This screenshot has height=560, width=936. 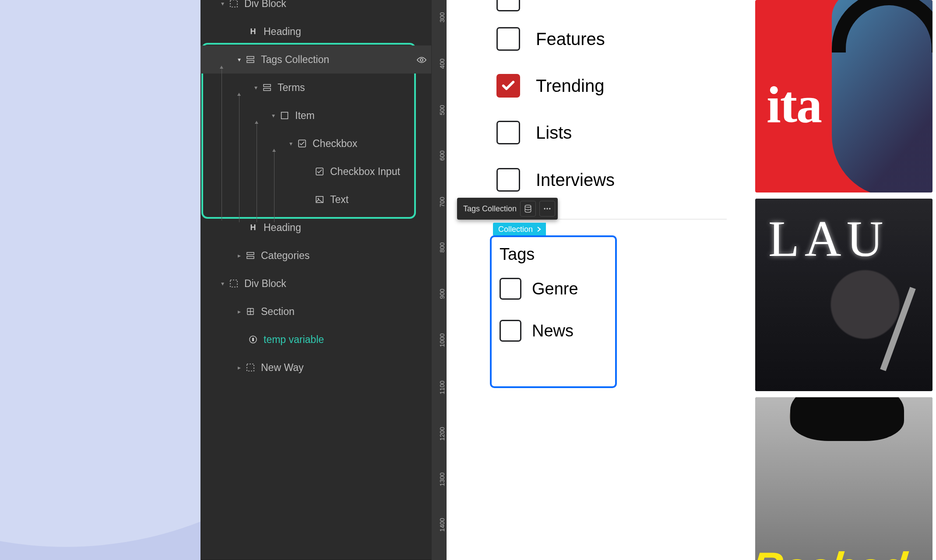 I want to click on ruler: 300 400 500 600 700 800 900 1000 1100 12…, so click(x=439, y=280).